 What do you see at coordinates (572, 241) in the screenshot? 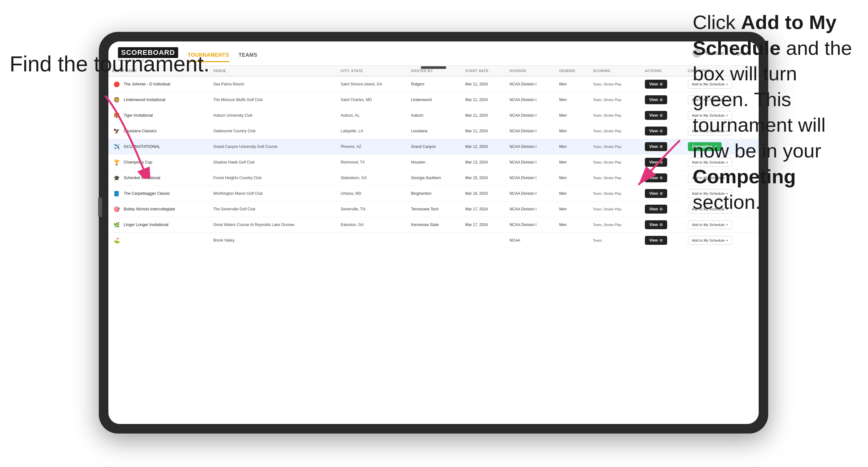
I see `gender-cell` at bounding box center [572, 241].